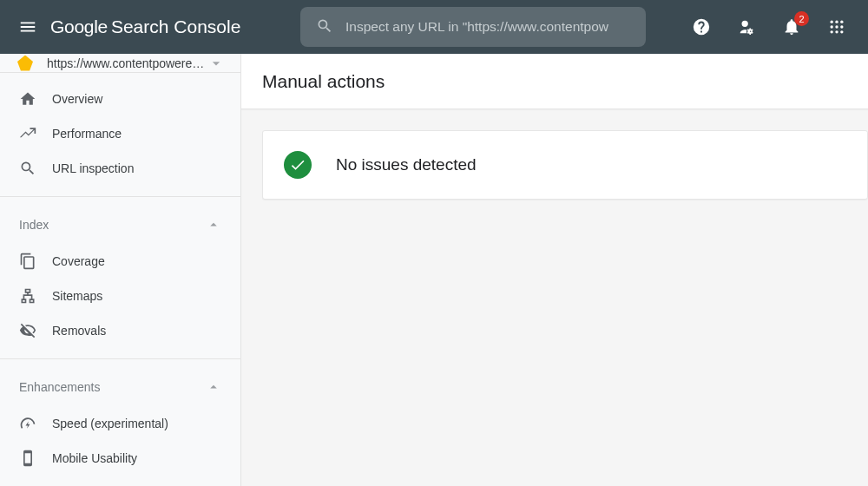  Describe the element at coordinates (837, 27) in the screenshot. I see `apps-grid-icon` at that location.